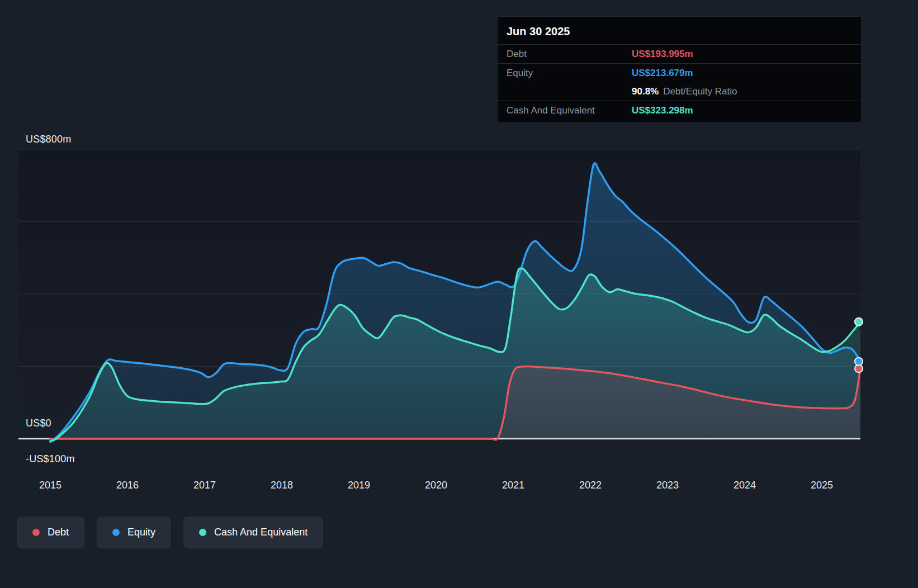 The height and width of the screenshot is (588, 918). What do you see at coordinates (645, 92) in the screenshot?
I see `tooltip-ratio-value: 90.8%` at bounding box center [645, 92].